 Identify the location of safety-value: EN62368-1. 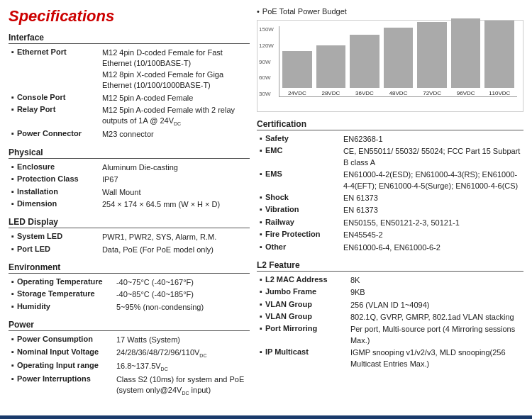
(433, 139).